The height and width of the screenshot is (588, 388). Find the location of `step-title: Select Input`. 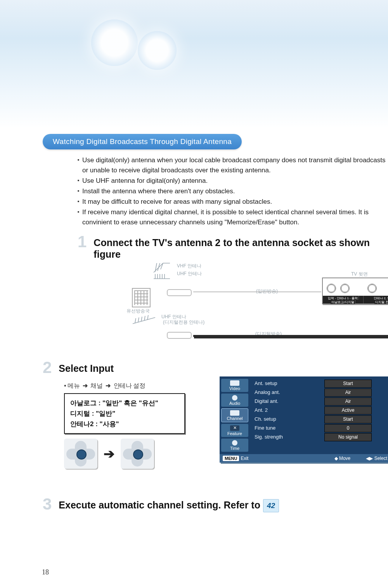

step-title: Select Input is located at coordinates (86, 368).